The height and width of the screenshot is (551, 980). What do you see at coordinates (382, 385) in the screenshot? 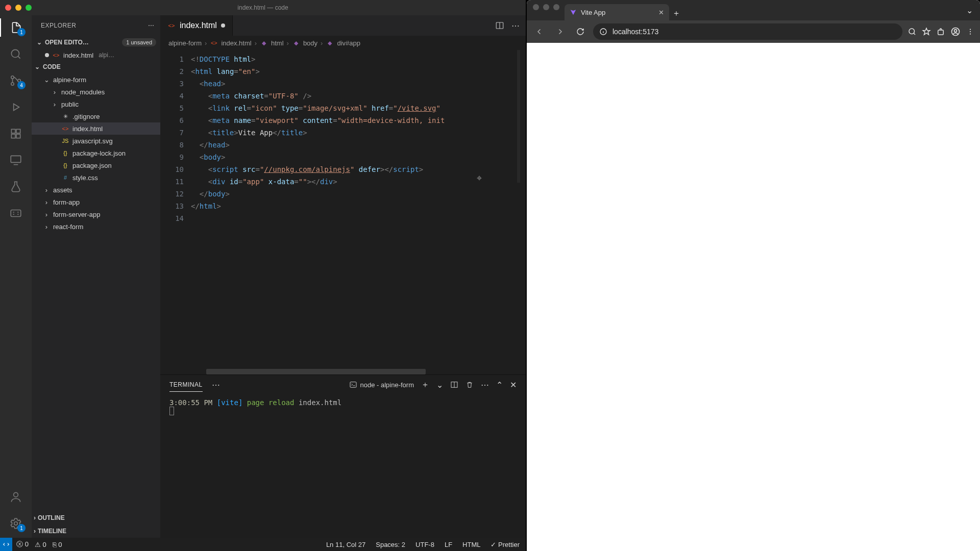
I see `terminal-process: node - alpine-form` at bounding box center [382, 385].